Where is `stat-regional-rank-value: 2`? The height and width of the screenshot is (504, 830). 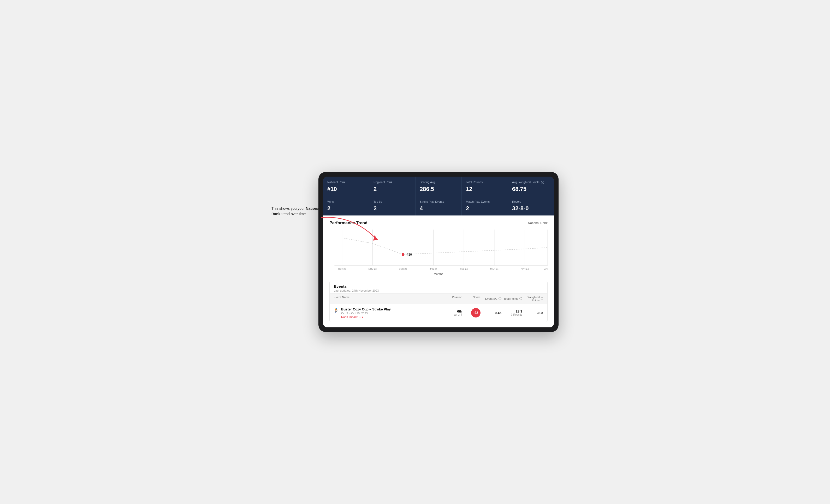
stat-regional-rank-value: 2 is located at coordinates (392, 189).